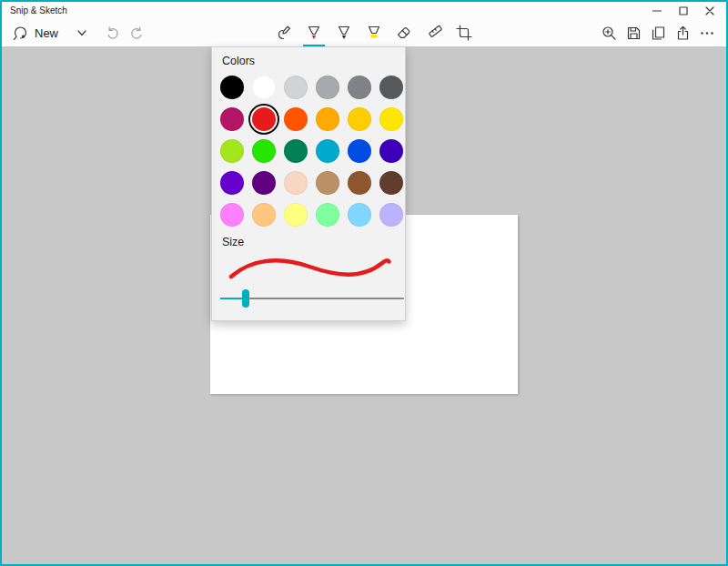 The height and width of the screenshot is (566, 728). Describe the element at coordinates (344, 33) in the screenshot. I see `pencil-icon` at that location.